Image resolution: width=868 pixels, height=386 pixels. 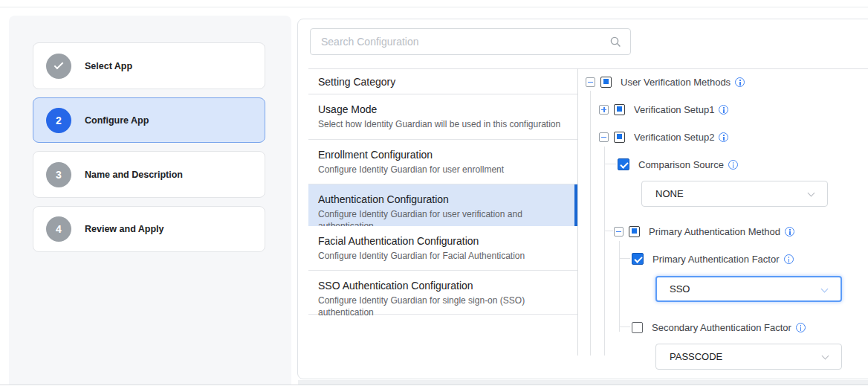 I want to click on tree-node-label: User Verification Methods, so click(x=676, y=82).